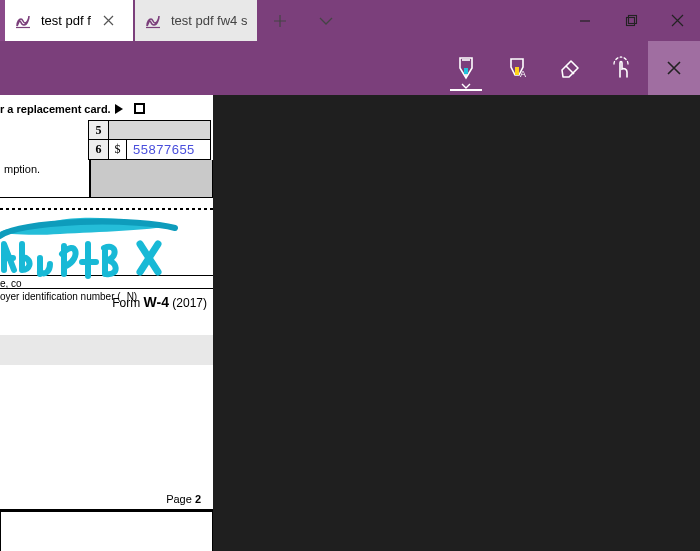 This screenshot has width=700, height=551. What do you see at coordinates (180, 499) in the screenshot?
I see `page2-label: Page` at bounding box center [180, 499].